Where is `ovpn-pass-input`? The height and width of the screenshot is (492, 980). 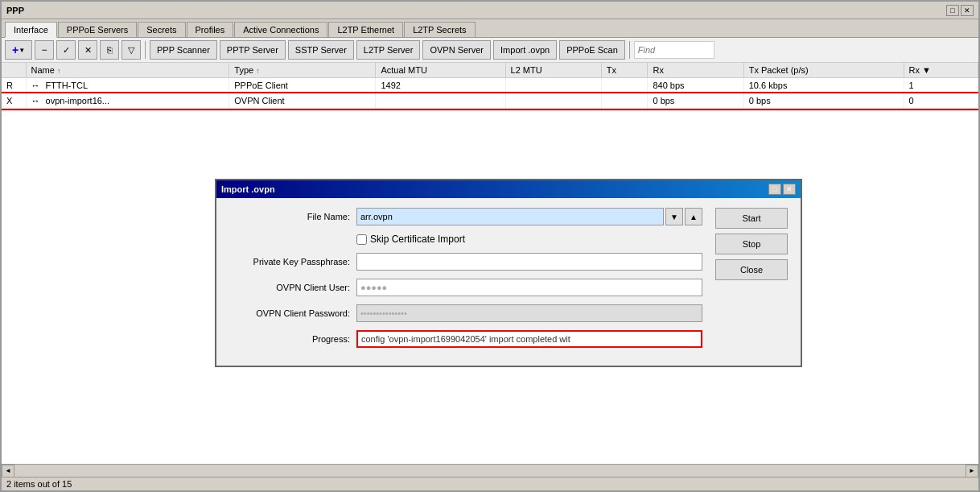
ovpn-pass-input is located at coordinates (529, 313).